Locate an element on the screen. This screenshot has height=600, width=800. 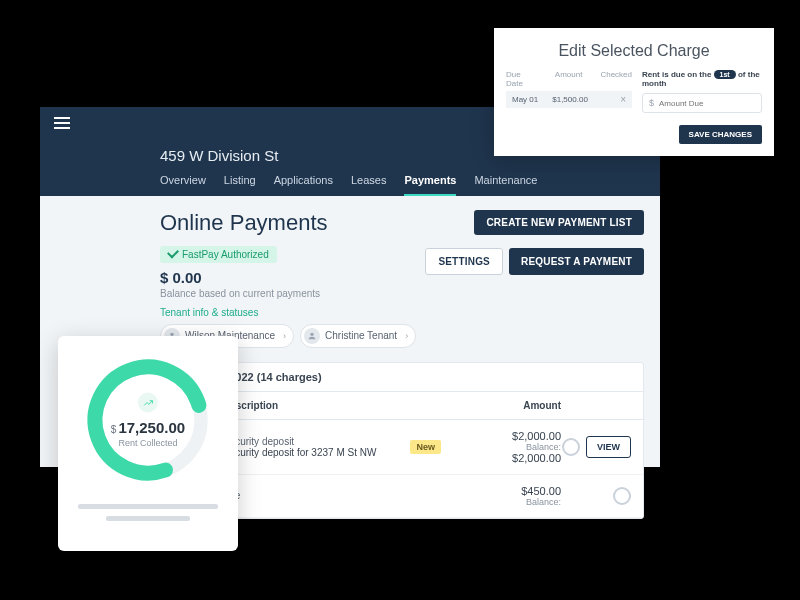
tenant-info-link: Tenant info & statuses is located at coordinates (402, 312).